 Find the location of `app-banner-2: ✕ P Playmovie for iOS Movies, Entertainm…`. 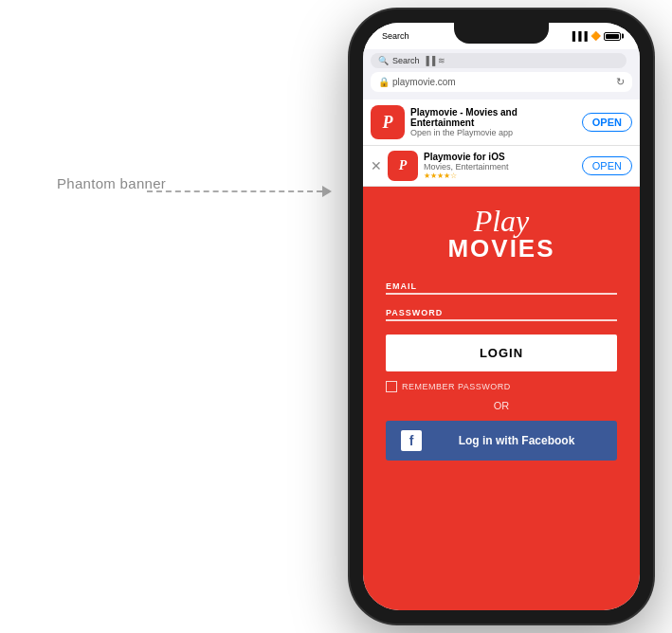

app-banner-2: ✕ P Playmovie for iOS Movies, Entertainm… is located at coordinates (501, 167).